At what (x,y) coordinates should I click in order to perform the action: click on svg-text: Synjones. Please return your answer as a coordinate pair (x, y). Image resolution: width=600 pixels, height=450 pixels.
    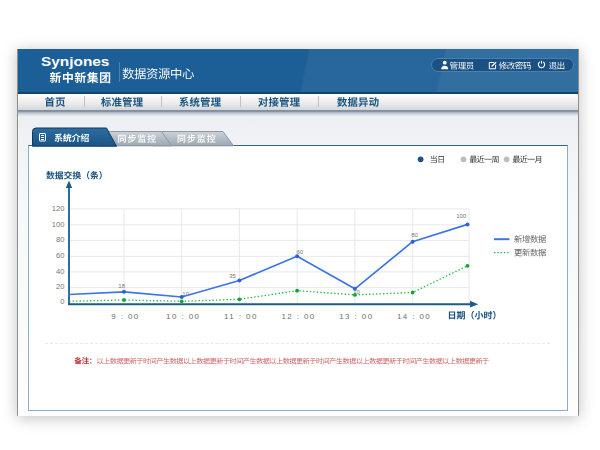
    Looking at the image, I should click on (75, 62).